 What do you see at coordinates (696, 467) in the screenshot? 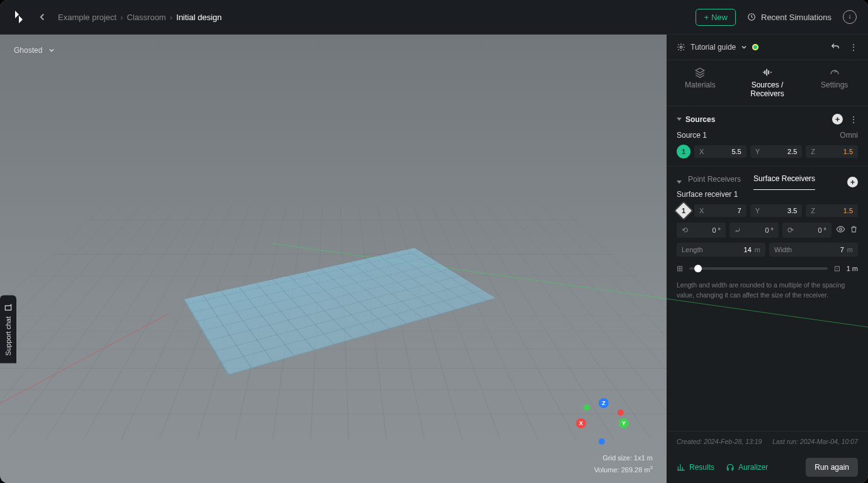
I see `results-button: Results` at bounding box center [696, 467].